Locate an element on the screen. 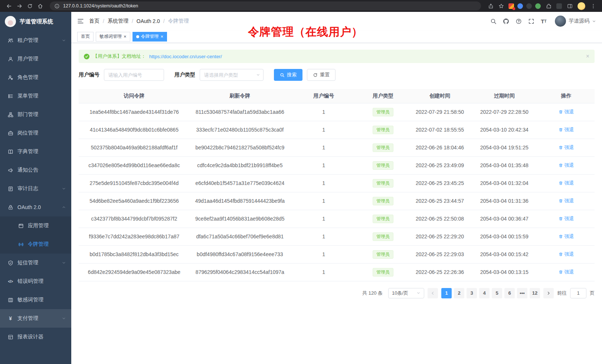 The height and width of the screenshot is (364, 602). sidebar-item-label: 敏感词管理 is located at coordinates (42, 300).